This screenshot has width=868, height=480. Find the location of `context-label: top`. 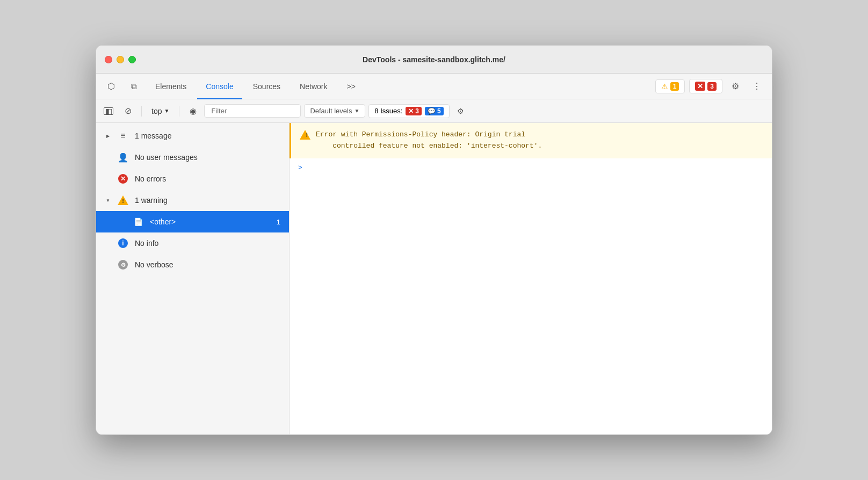

context-label: top is located at coordinates (157, 111).